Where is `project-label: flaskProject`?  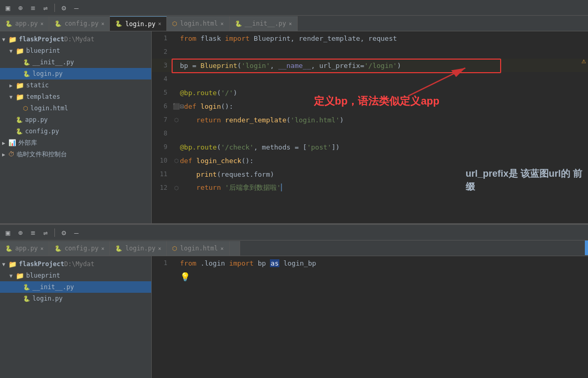
project-label: flaskProject is located at coordinates (42, 39).